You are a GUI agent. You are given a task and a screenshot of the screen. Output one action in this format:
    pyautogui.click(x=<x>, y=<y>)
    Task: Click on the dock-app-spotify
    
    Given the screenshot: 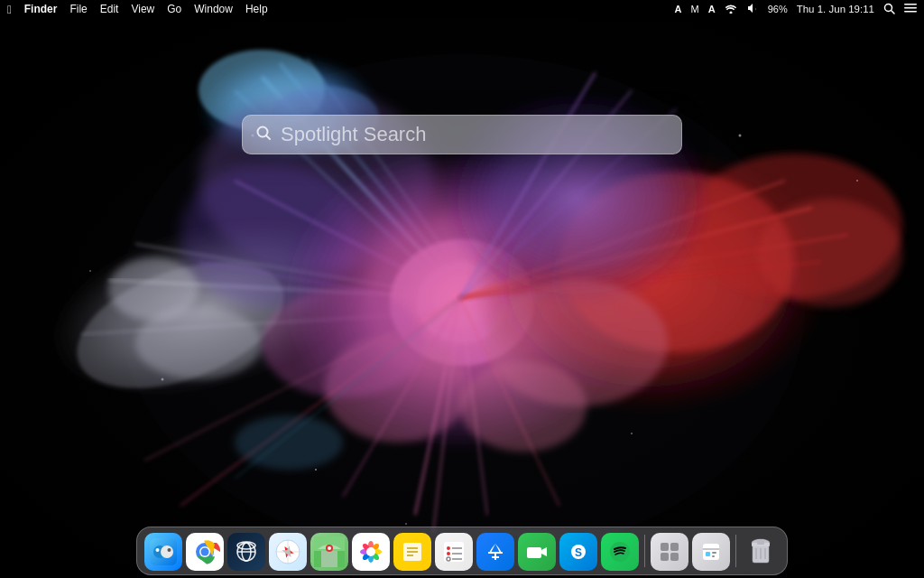 What is the action you would take?
    pyautogui.click(x=620, y=552)
    